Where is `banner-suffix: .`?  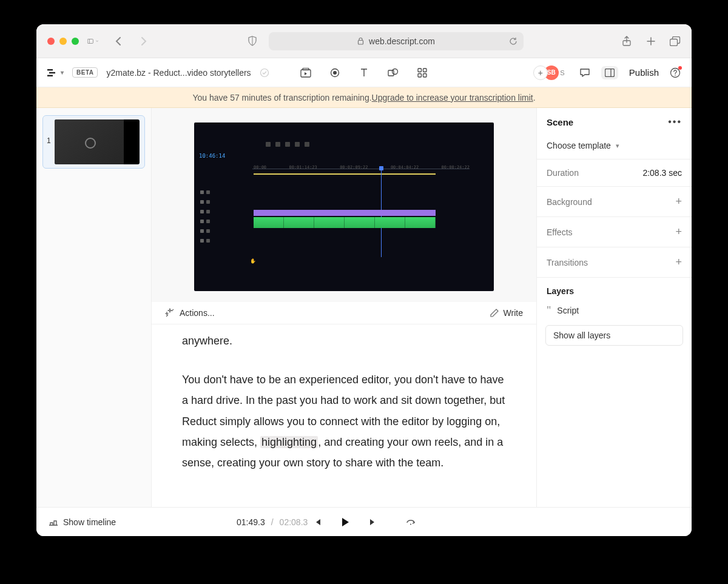
banner-suffix: . is located at coordinates (534, 98).